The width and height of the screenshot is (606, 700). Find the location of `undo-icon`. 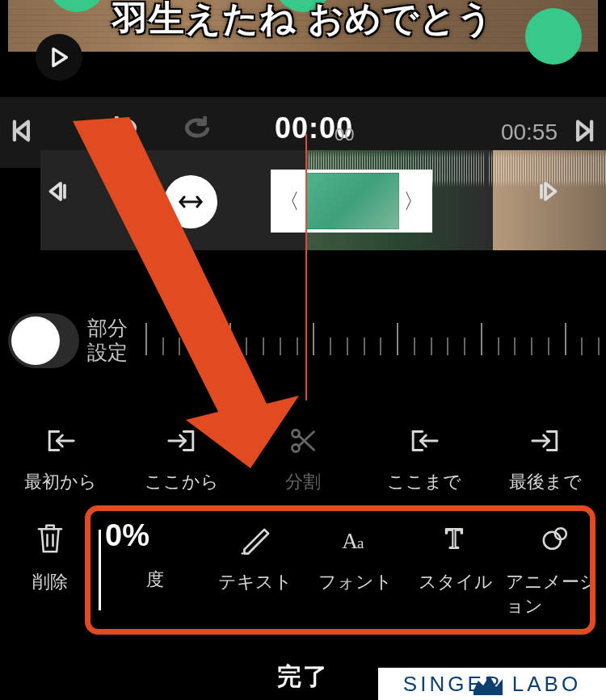

undo-icon is located at coordinates (124, 129).